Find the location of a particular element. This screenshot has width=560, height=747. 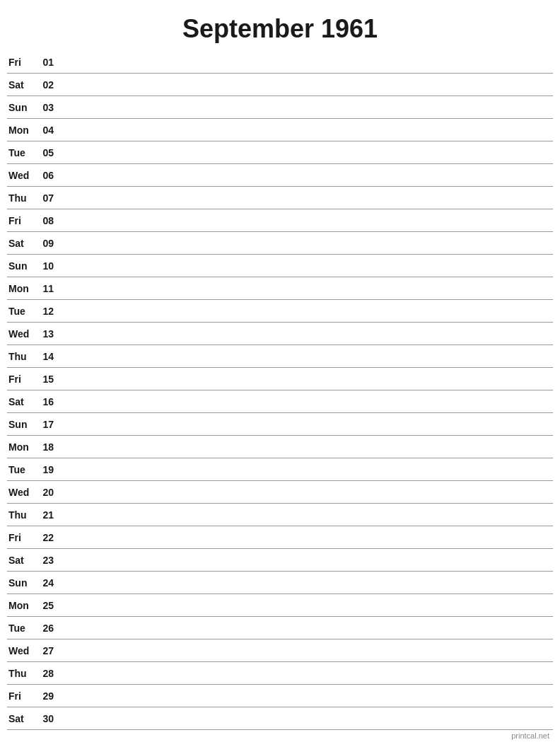

day-number: 09 is located at coordinates (47, 243).